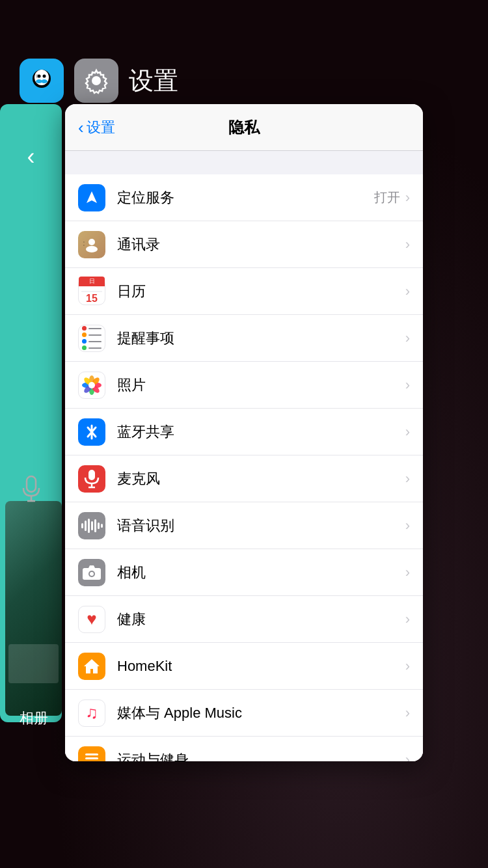 The image size is (488, 868). Describe the element at coordinates (92, 298) in the screenshot. I see `svg-text: 15` at that location.